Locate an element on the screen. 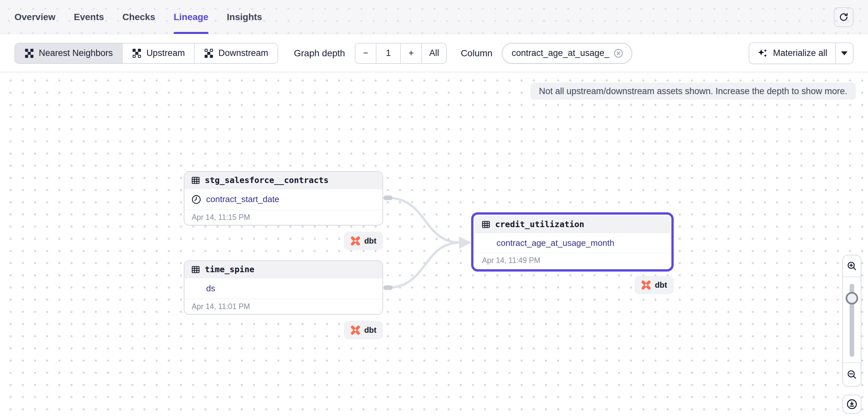 The image size is (868, 420). upstream-icon is located at coordinates (137, 53).